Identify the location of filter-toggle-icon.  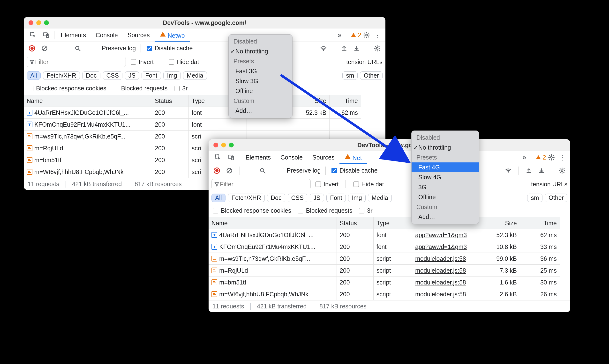
(65, 48).